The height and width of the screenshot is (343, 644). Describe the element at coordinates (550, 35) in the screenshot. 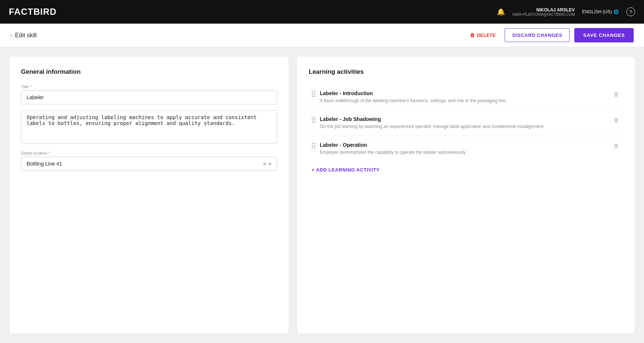

I see `header-actions: 🗑 DELETE DISCARD CHANGES SAVE CHANGES` at that location.